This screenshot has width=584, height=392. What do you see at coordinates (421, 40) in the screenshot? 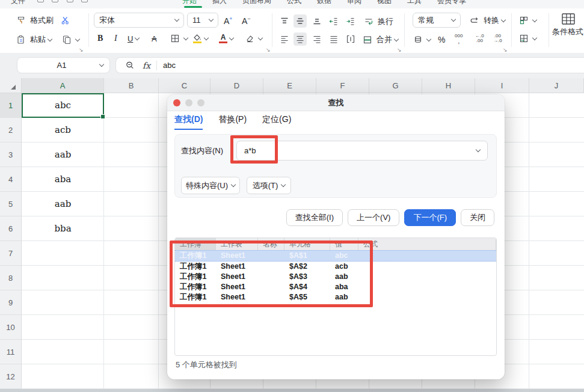
I see `currency-button` at bounding box center [421, 40].